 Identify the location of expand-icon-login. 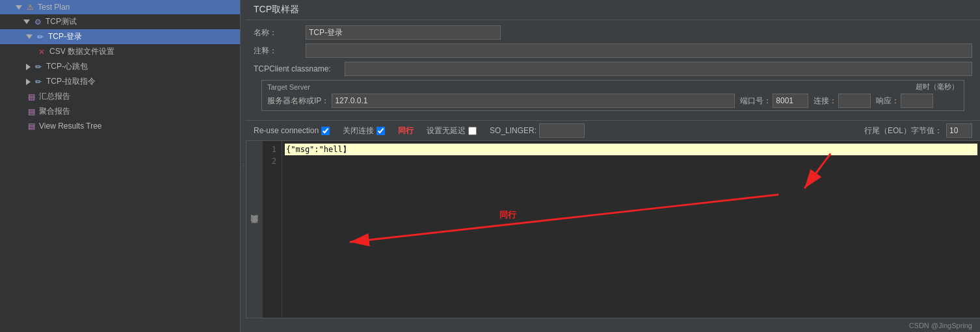
(29, 36).